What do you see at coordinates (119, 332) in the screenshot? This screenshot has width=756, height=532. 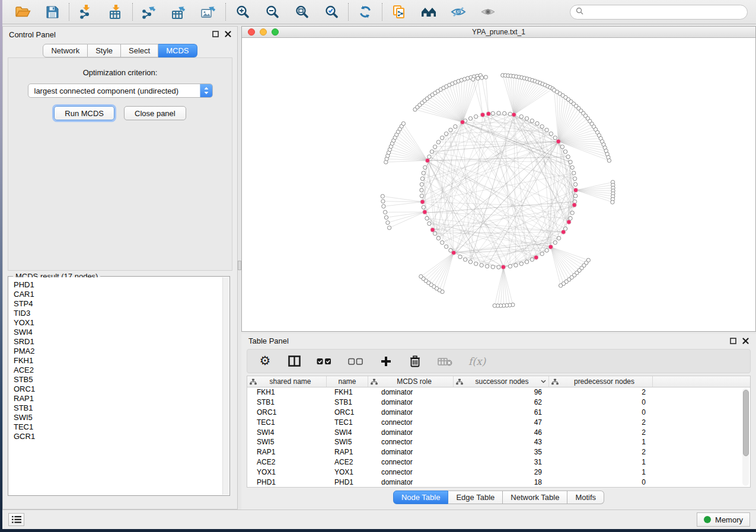 I see `mcds-result-item: SWI4` at bounding box center [119, 332].